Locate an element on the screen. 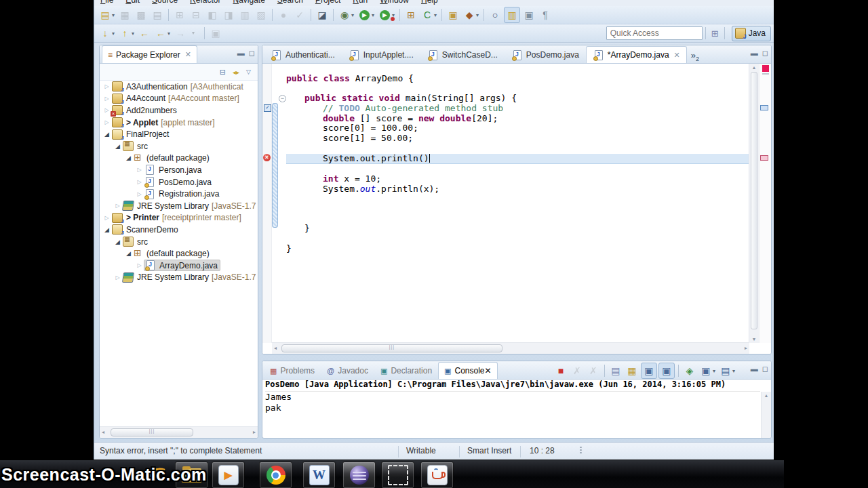 The image size is (868, 488). chrome-button is located at coordinates (275, 474).